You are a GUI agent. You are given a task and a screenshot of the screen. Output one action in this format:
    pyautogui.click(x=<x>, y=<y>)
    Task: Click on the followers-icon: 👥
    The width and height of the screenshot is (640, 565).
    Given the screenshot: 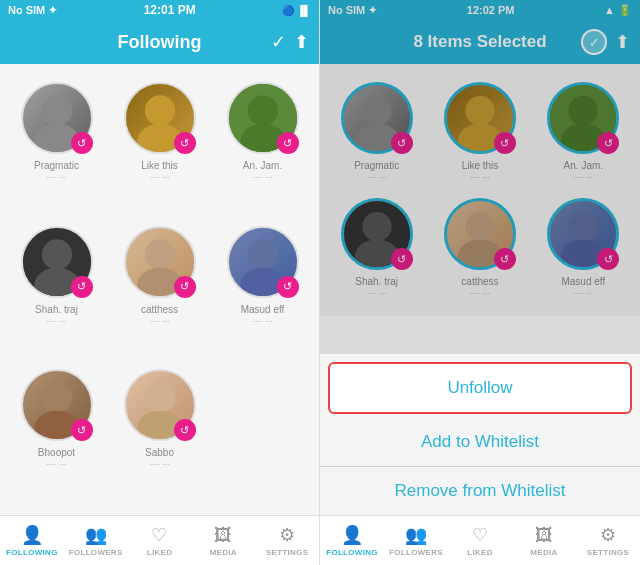 What is the action you would take?
    pyautogui.click(x=96, y=535)
    